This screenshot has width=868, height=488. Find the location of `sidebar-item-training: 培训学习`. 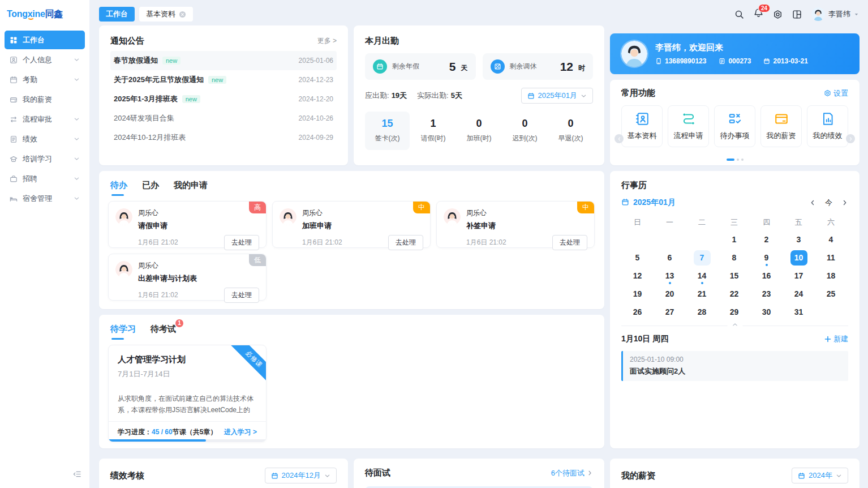

sidebar-item-training: 培训学习 is located at coordinates (45, 159).